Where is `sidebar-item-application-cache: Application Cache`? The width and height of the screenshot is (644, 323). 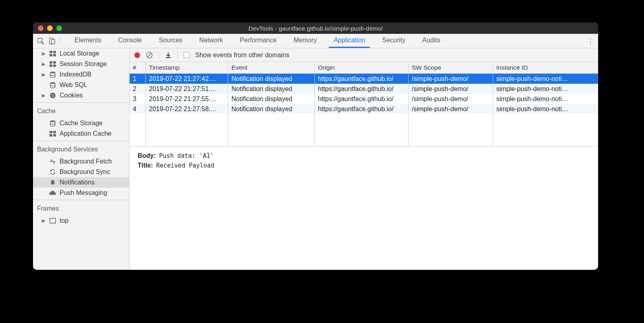
sidebar-item-application-cache: Application Cache is located at coordinates (81, 134).